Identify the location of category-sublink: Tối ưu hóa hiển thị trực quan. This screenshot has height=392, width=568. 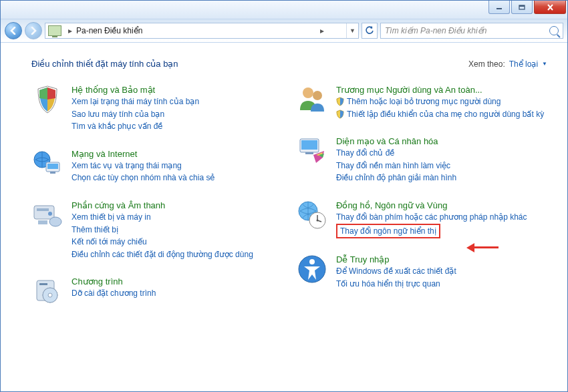
(396, 284).